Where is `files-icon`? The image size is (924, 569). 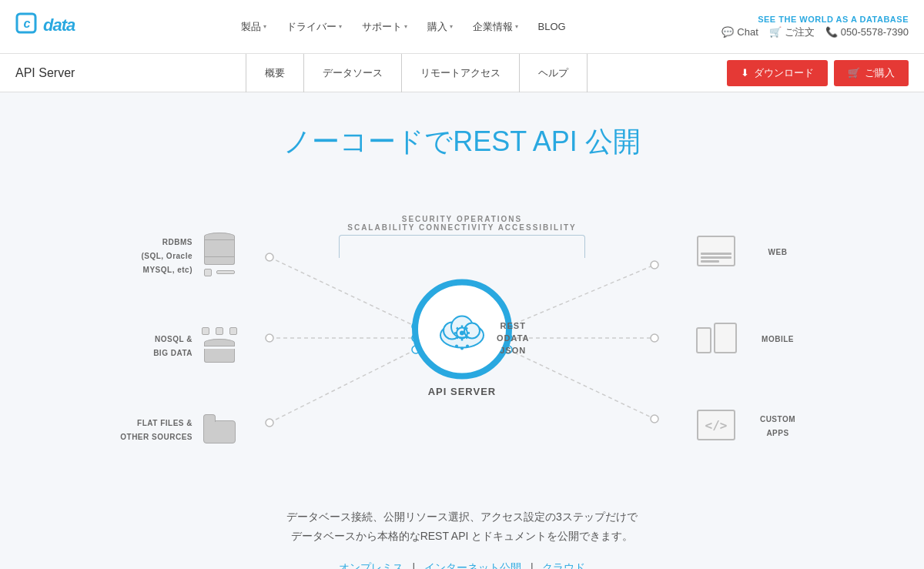 files-icon is located at coordinates (219, 429).